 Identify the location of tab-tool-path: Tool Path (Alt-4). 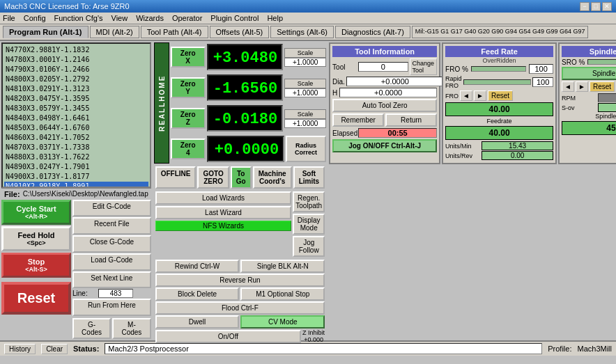
(174, 32).